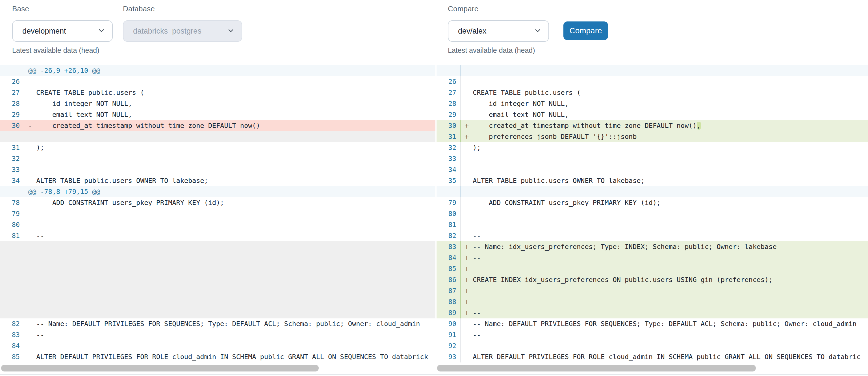 The image size is (868, 376). Describe the element at coordinates (491, 50) in the screenshot. I see `compare-head-note: Latest available data (head)` at that location.